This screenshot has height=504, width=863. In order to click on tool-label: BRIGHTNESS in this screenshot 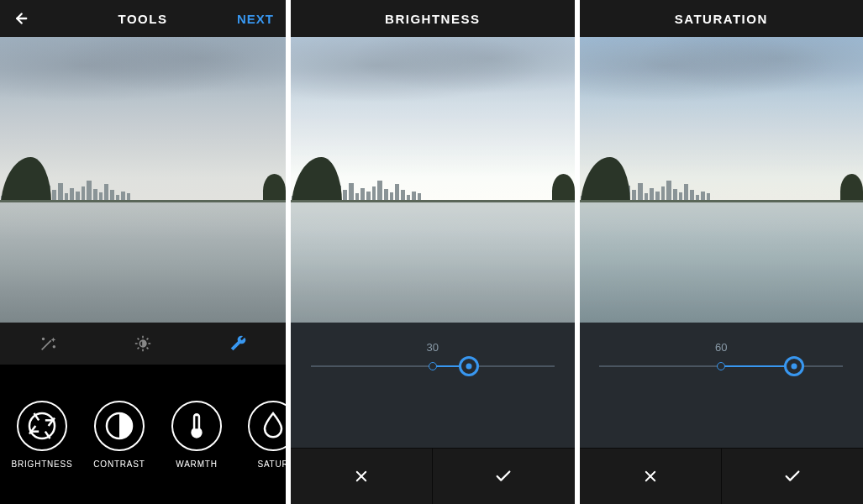, I will do `click(42, 464)`.